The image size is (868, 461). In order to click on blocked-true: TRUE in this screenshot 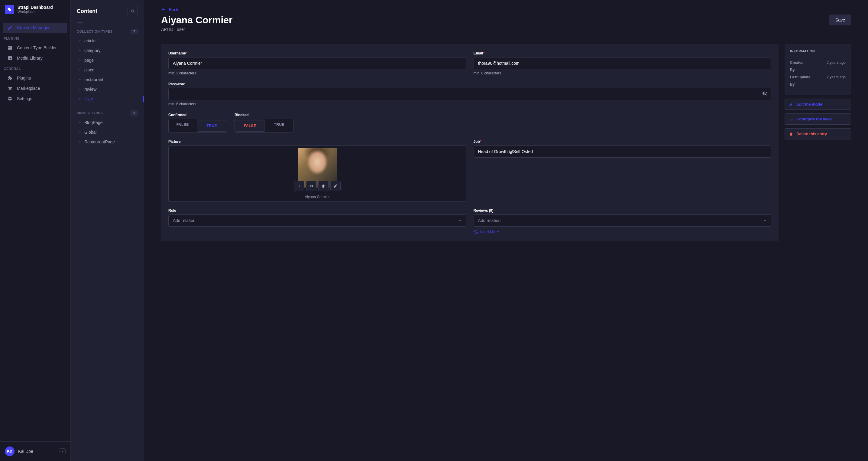, I will do `click(280, 126)`.